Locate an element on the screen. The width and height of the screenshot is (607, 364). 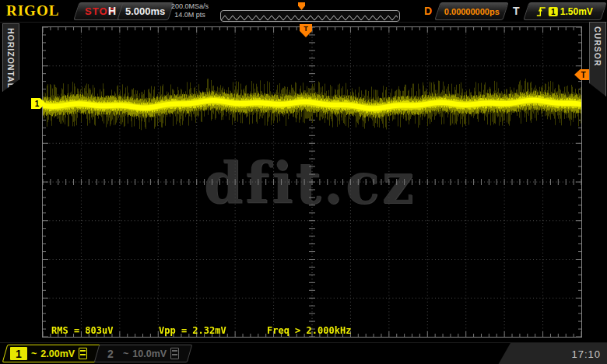
memory-depth: 14.0M pts is located at coordinates (190, 16).